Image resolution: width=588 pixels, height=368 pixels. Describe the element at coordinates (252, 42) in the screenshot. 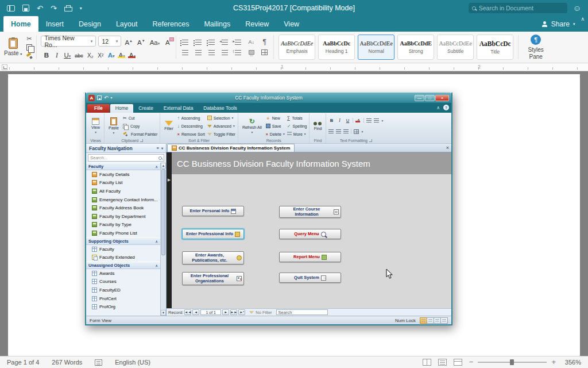

I see `sort-icon: A↓` at that location.